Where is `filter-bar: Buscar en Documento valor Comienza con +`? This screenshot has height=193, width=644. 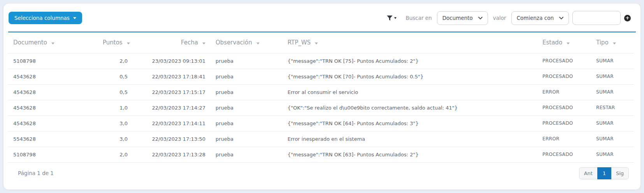
filter-bar: Buscar en Documento valor Comienza con + is located at coordinates (509, 18).